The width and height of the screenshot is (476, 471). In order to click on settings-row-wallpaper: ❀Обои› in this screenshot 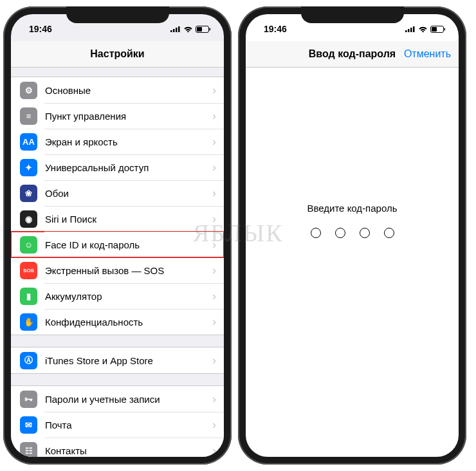, I will do `click(117, 193)`.